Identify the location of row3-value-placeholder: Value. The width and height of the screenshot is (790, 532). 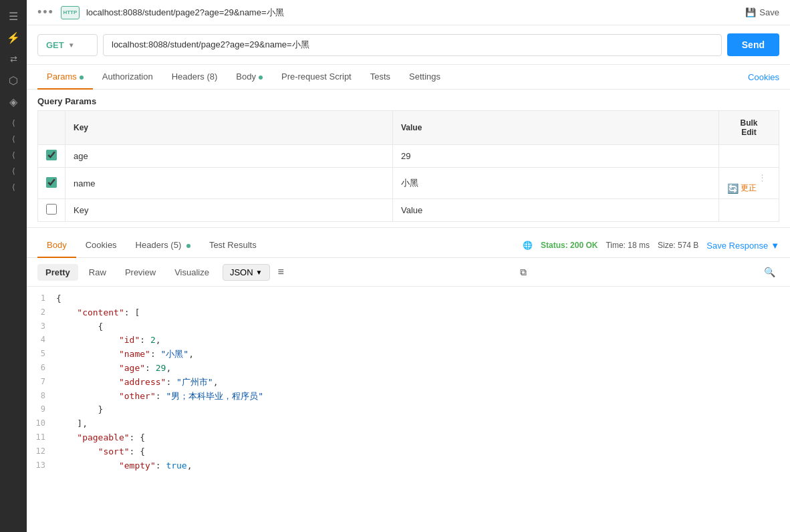
(555, 211).